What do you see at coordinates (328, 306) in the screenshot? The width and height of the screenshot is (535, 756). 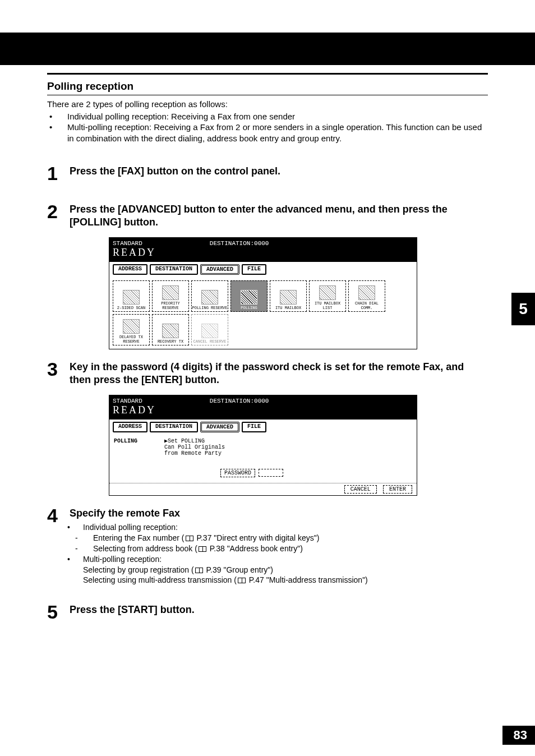 I see `btn-label: ITU MAILBOX LIST` at bounding box center [328, 306].